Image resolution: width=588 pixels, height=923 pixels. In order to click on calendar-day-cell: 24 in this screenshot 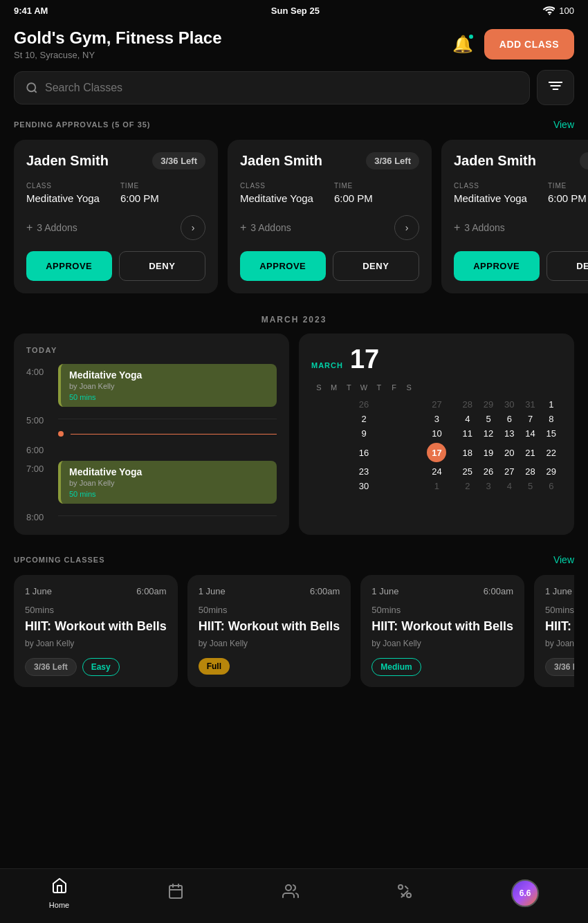, I will do `click(437, 472)`.